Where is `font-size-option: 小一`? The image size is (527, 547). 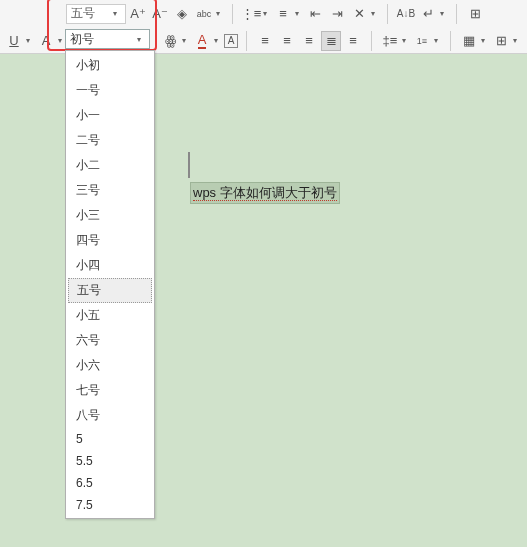 font-size-option: 小一 is located at coordinates (110, 116).